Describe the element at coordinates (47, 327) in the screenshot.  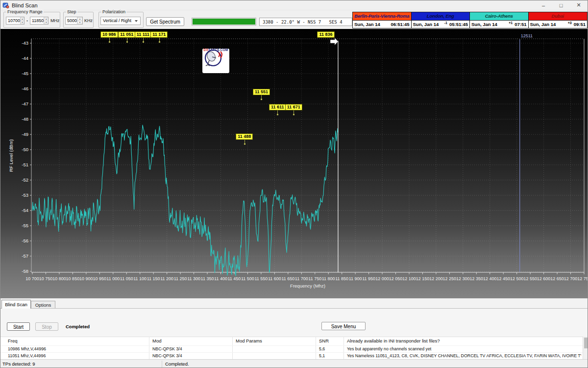
I see `stop-button: Stop` at that location.